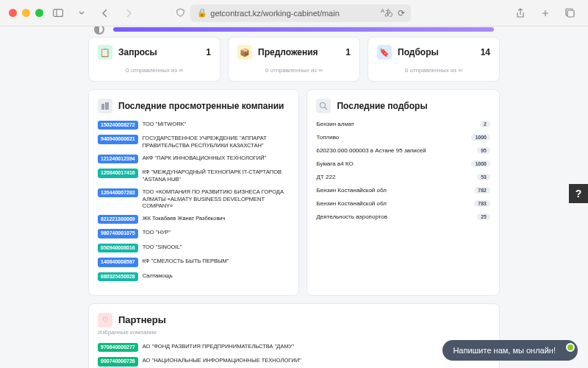 This screenshot has height=368, width=588. Describe the element at coordinates (129, 13) in the screenshot. I see `forward-button` at that location.